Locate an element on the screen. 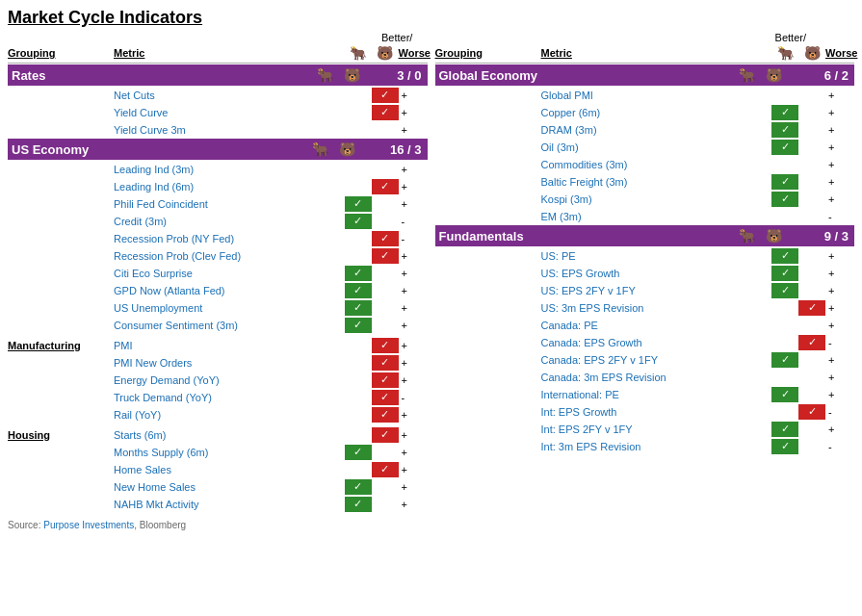  table-row: US: 3m EPS Revision ✓ + is located at coordinates (645, 308).